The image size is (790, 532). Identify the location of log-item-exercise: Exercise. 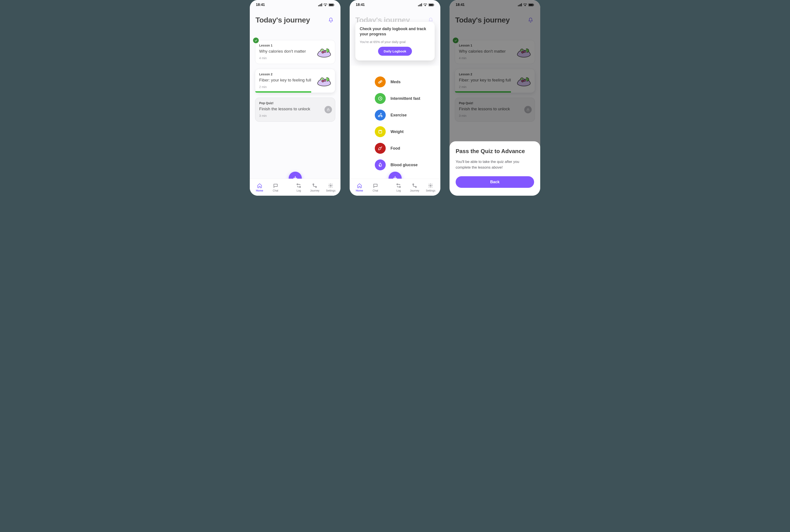
(391, 115).